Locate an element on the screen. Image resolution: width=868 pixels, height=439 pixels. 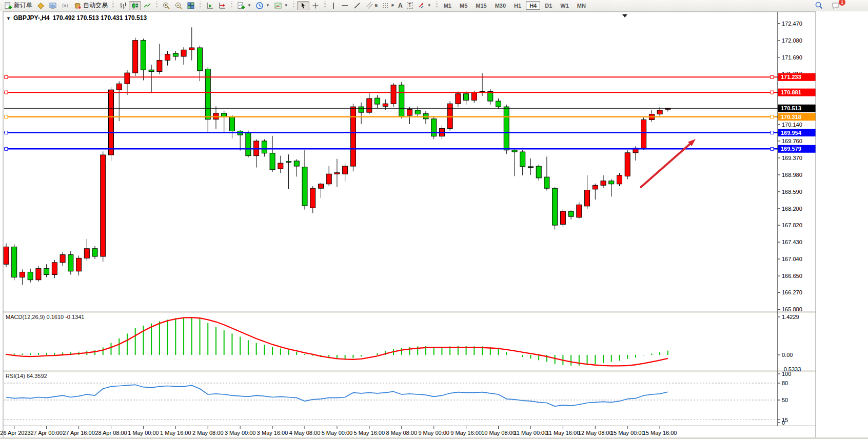
chart-shift-marker is located at coordinates (625, 16).